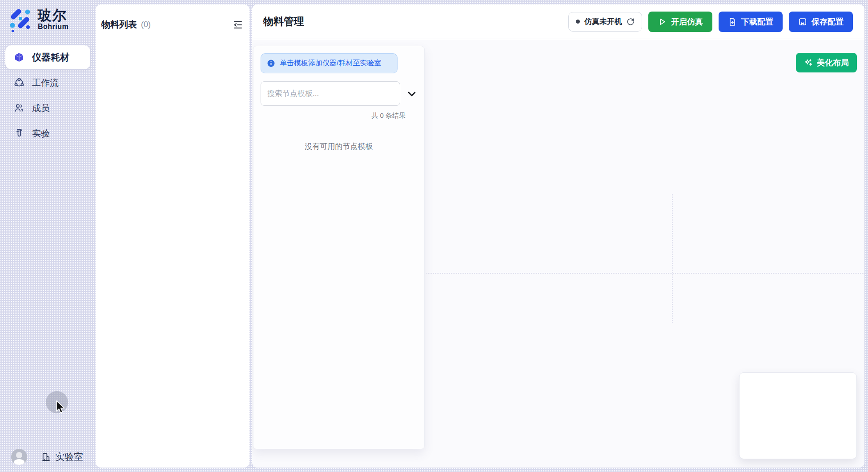  Describe the element at coordinates (48, 83) in the screenshot. I see `sidebar-item-workflow: 工作流` at that location.